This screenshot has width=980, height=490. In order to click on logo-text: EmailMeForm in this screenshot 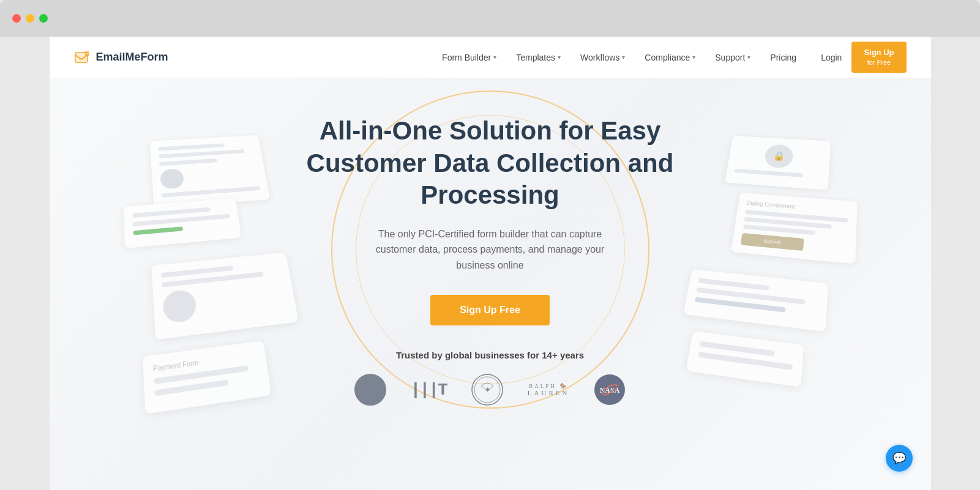, I will do `click(132, 58)`.